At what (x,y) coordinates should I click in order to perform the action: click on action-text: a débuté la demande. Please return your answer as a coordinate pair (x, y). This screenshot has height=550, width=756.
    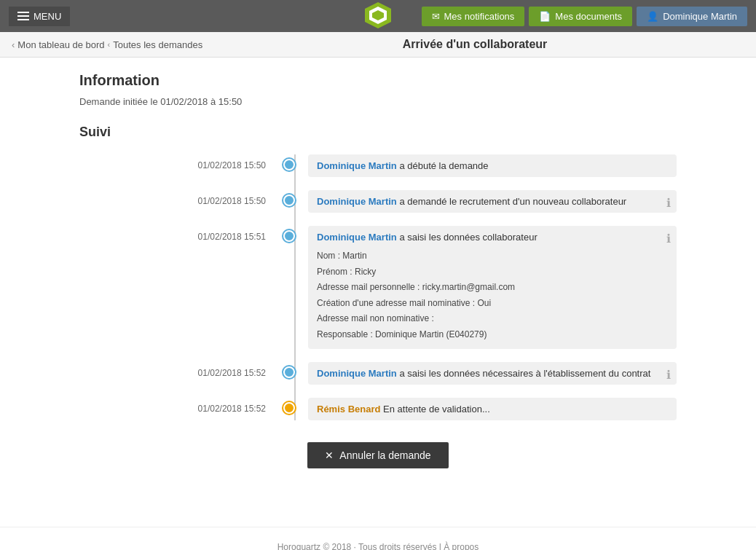
    Looking at the image, I should click on (443, 166).